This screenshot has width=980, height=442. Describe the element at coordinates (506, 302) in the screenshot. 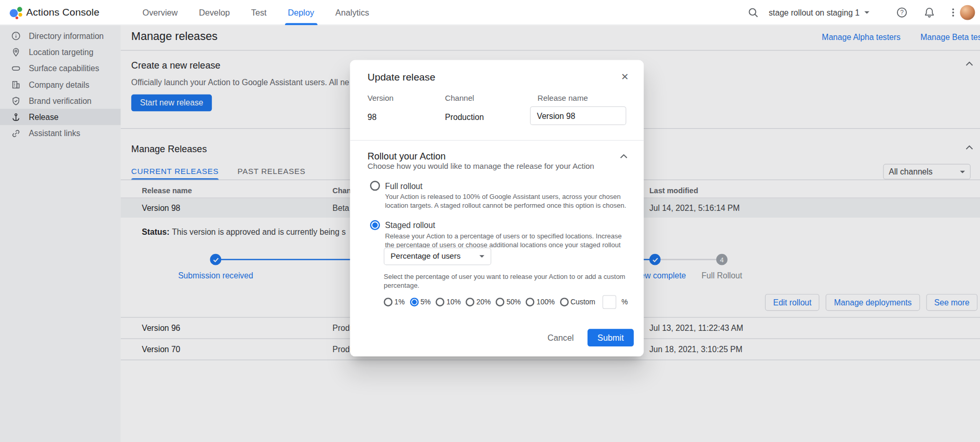

I see `percentage-options: 1% 5% 10% 20% 50% 100% Custom %` at that location.